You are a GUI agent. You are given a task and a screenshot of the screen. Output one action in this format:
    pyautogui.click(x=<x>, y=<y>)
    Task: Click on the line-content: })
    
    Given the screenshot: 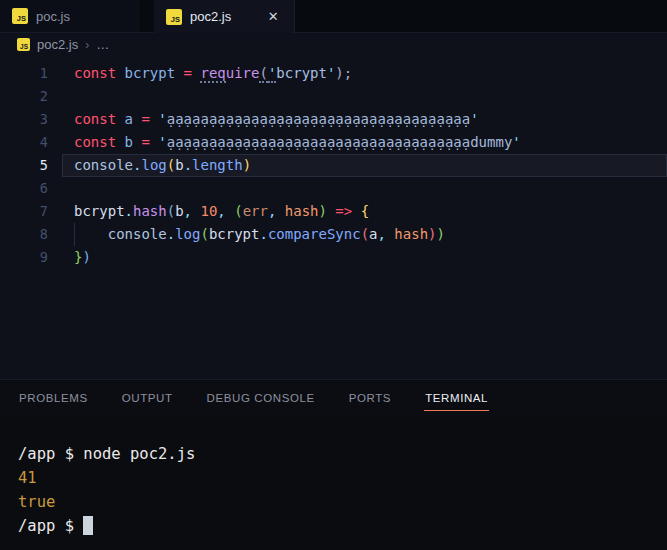 What is the action you would take?
    pyautogui.click(x=364, y=258)
    